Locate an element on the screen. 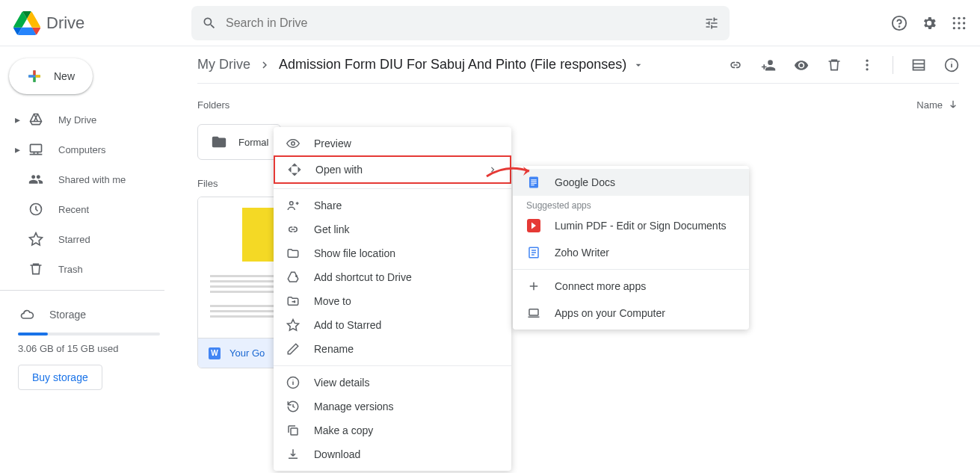 This screenshot has width=980, height=473. plus-icon is located at coordinates (534, 286).